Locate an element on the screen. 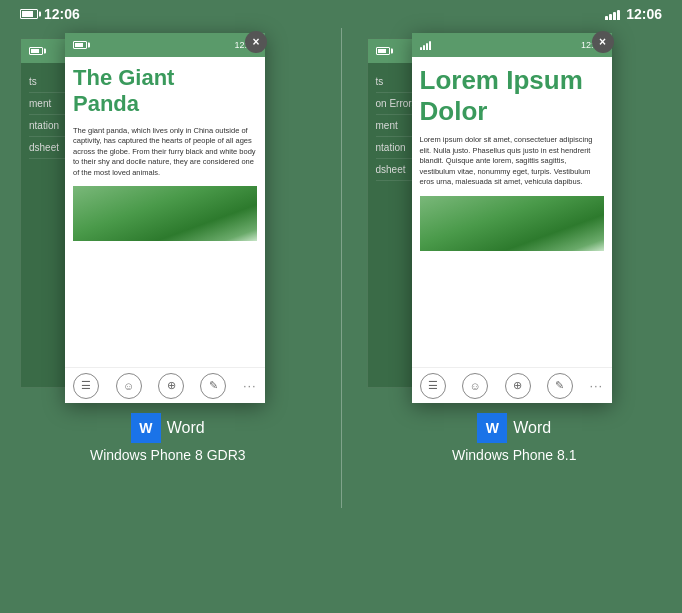 Image resolution: width=682 pixels, height=613 pixels. left-title-line1: The Giant is located at coordinates (124, 78).